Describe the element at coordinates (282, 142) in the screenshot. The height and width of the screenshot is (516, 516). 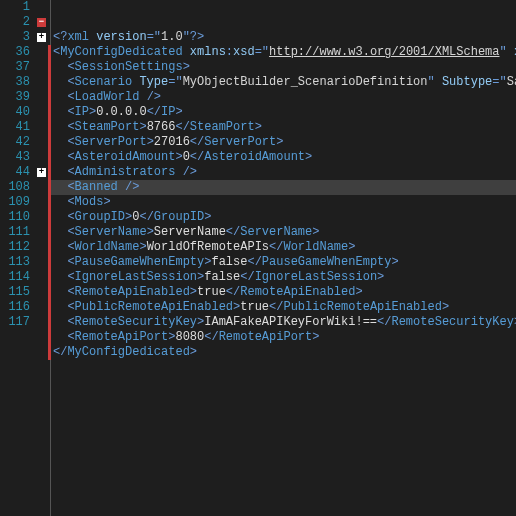
I see `code-line: <ServerPort>27016</ServerPort>` at that location.